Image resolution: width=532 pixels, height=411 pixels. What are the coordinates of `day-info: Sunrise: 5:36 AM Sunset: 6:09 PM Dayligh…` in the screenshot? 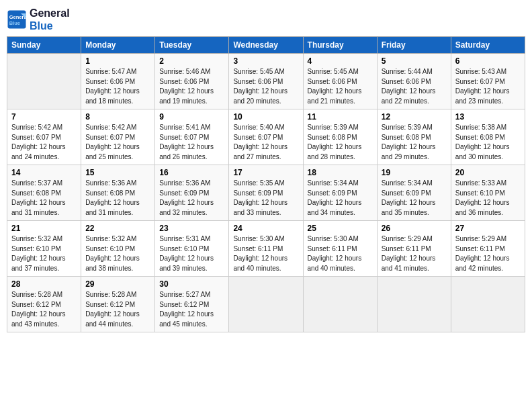 It's located at (192, 198).